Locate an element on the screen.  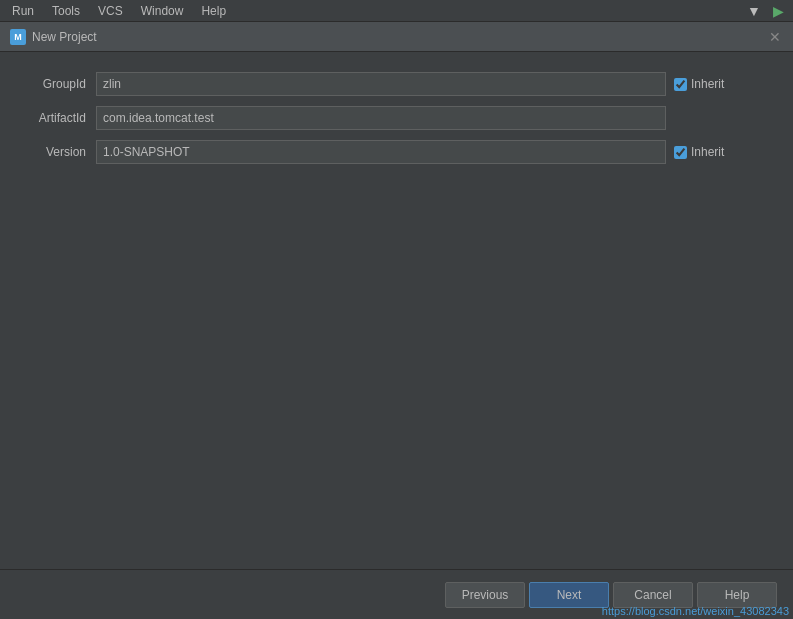
menu-help: Help is located at coordinates (214, 11).